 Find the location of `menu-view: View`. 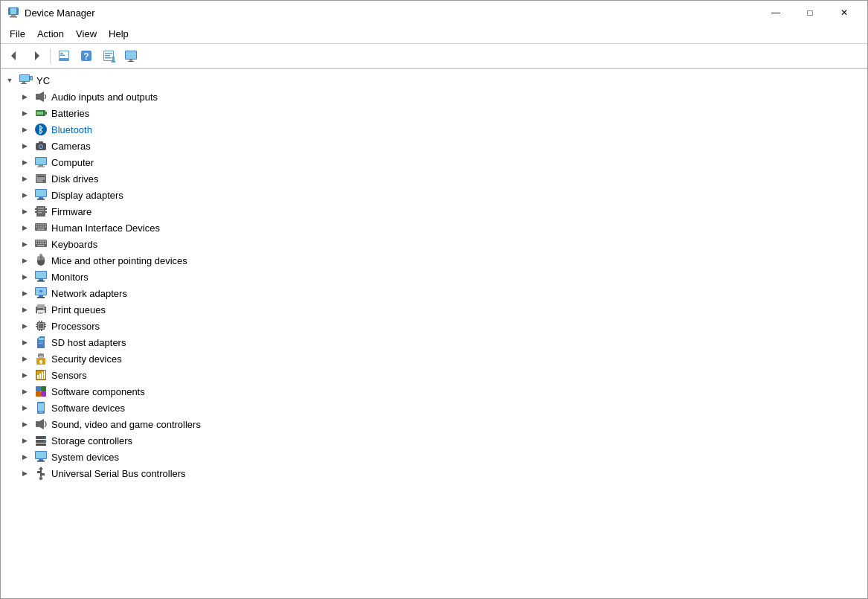

menu-view: View is located at coordinates (86, 34).